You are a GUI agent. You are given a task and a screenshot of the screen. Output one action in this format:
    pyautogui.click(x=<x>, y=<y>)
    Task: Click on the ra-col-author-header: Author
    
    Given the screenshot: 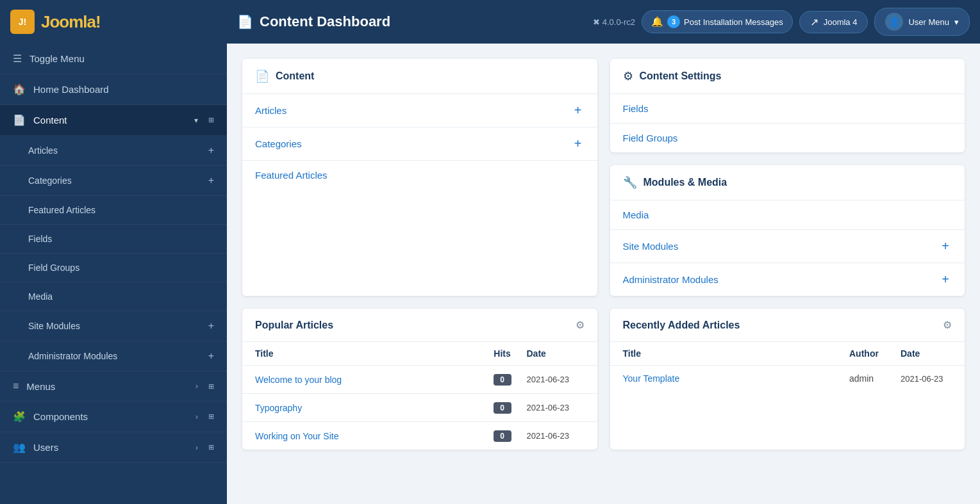 What is the action you would take?
    pyautogui.click(x=875, y=354)
    